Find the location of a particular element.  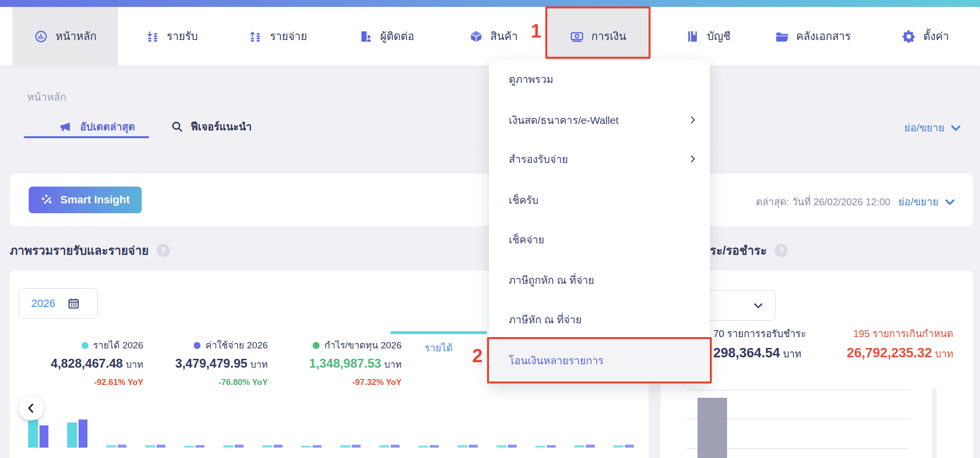

tab-recommended-features: ฟีเจอร์แนะนำ is located at coordinates (211, 126).